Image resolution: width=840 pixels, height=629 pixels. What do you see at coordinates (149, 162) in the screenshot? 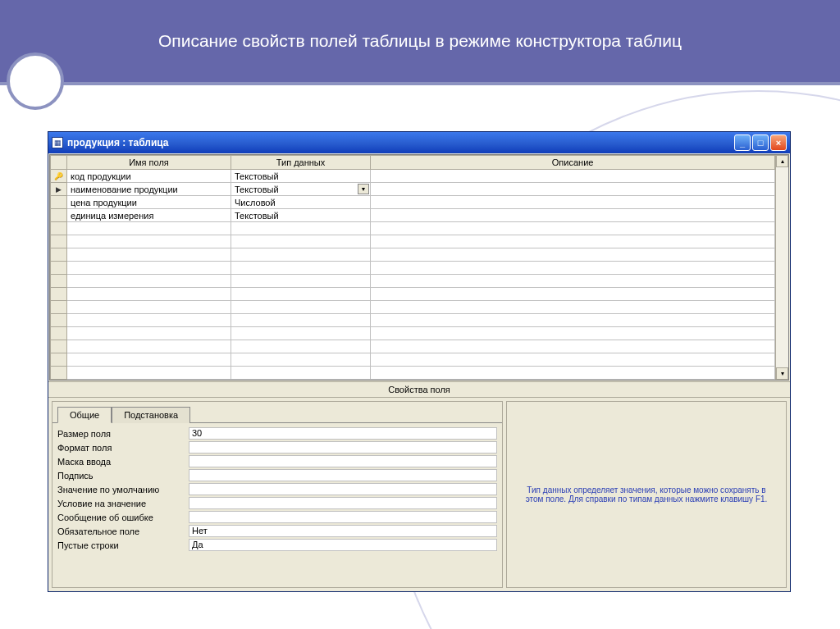
I see `col-header-name: Имя поля` at bounding box center [149, 162].